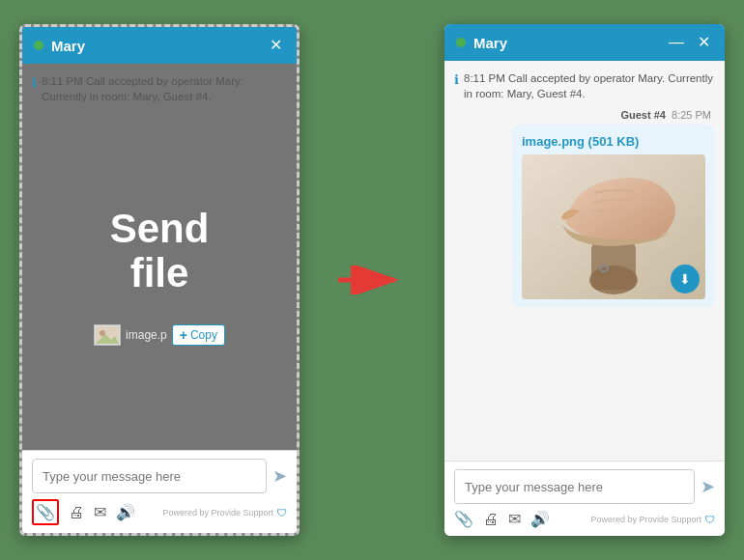 The width and height of the screenshot is (744, 560). Describe the element at coordinates (280, 476) in the screenshot. I see `left-send-icon: ➤` at that location.